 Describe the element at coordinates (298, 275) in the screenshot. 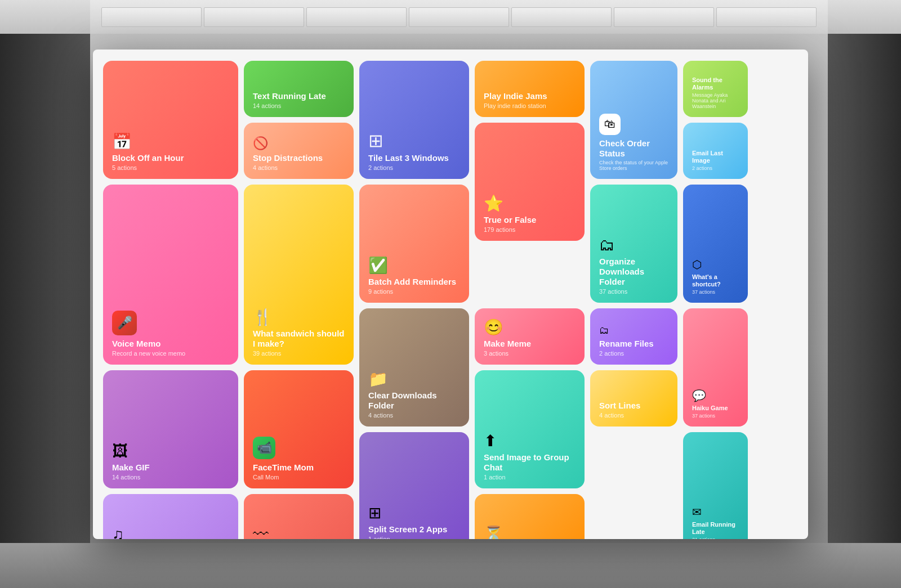

I see `what-sandwich-card: 🍴 What sandwich should I make? 39 action…` at that location.